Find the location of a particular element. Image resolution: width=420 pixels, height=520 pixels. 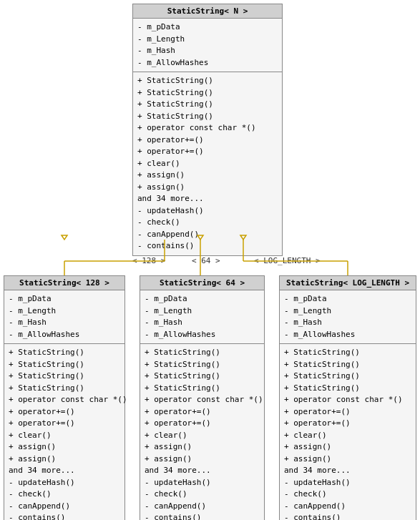

method-8: + assign() is located at coordinates (207, 176).